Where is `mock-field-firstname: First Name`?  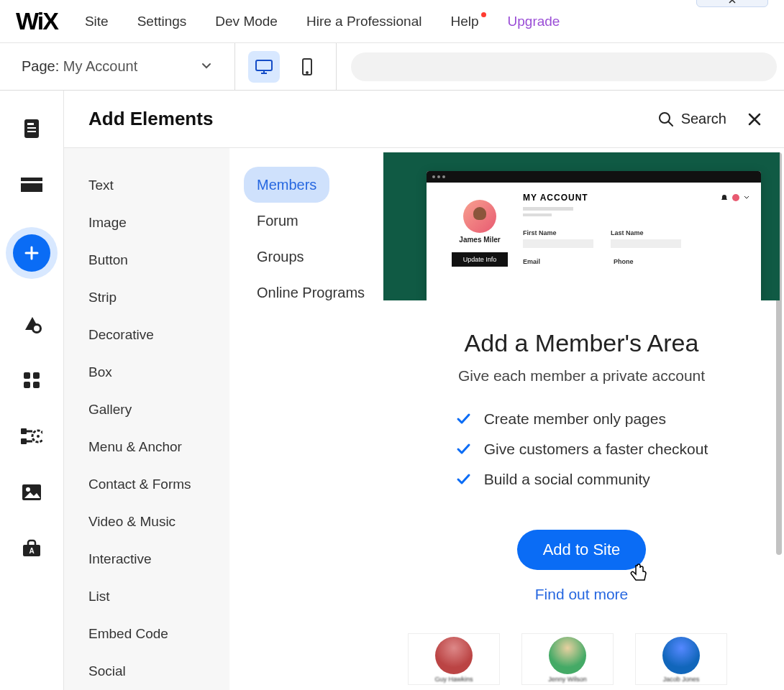
mock-field-firstname: First Name is located at coordinates (558, 233).